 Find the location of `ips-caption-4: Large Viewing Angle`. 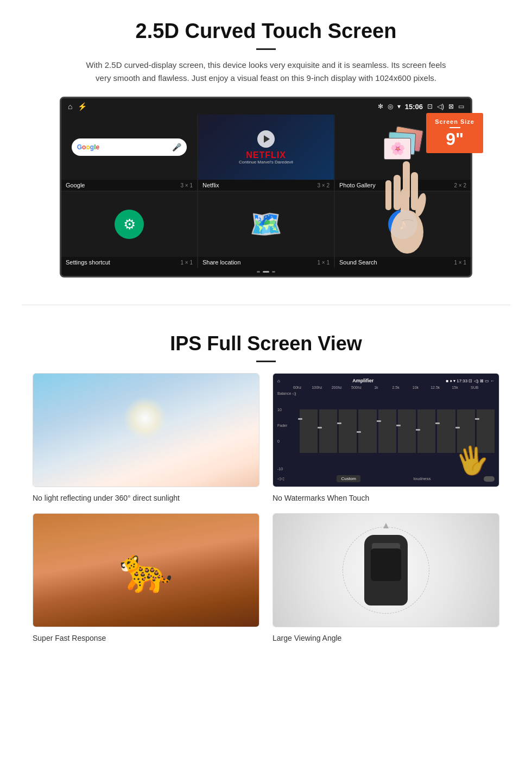

ips-caption-4: Large Viewing Angle is located at coordinates (386, 638).